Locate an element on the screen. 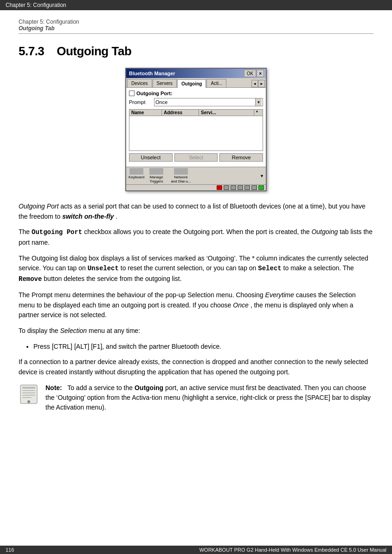 The width and height of the screenshot is (392, 554). tab-prev-button: ◄ is located at coordinates (255, 84).